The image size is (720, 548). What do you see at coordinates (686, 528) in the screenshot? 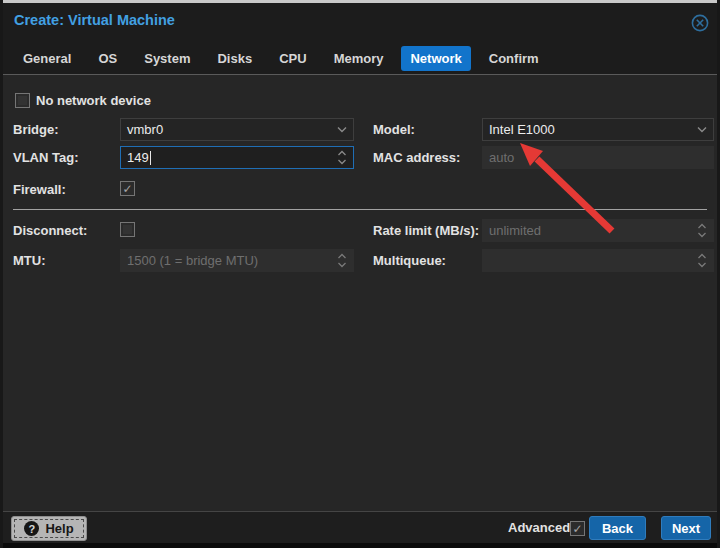
I see `next-button-label: Next` at bounding box center [686, 528].